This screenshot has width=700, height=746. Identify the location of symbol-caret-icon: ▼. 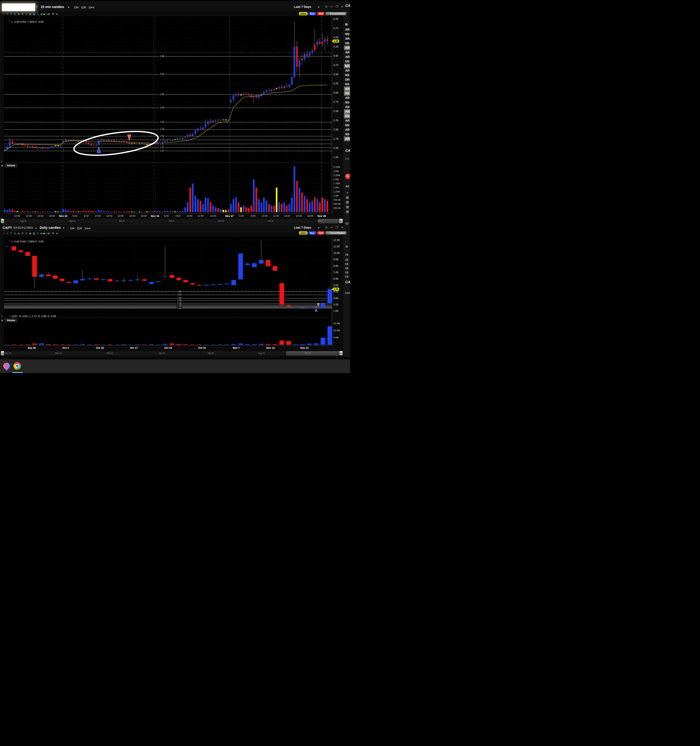
(36, 228).